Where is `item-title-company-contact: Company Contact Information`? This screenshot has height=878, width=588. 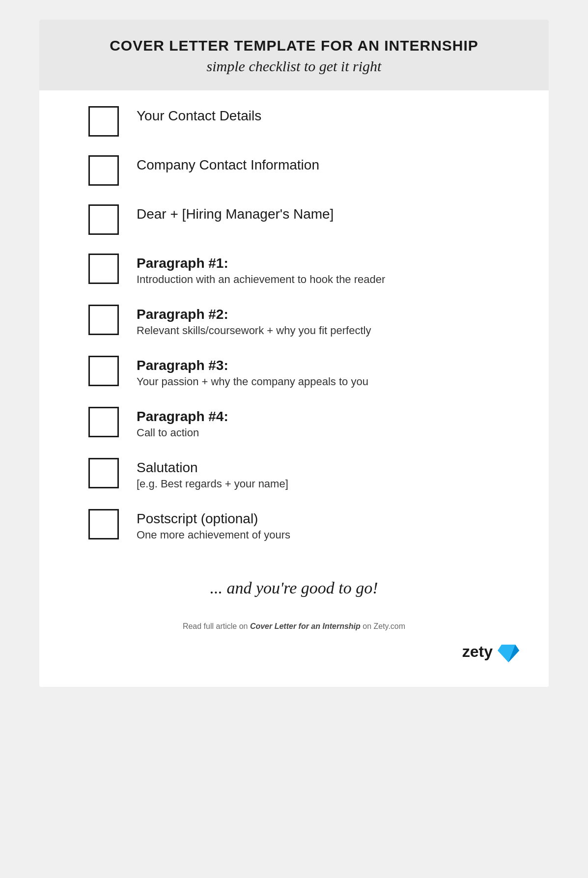 item-title-company-contact: Company Contact Information is located at coordinates (323, 165).